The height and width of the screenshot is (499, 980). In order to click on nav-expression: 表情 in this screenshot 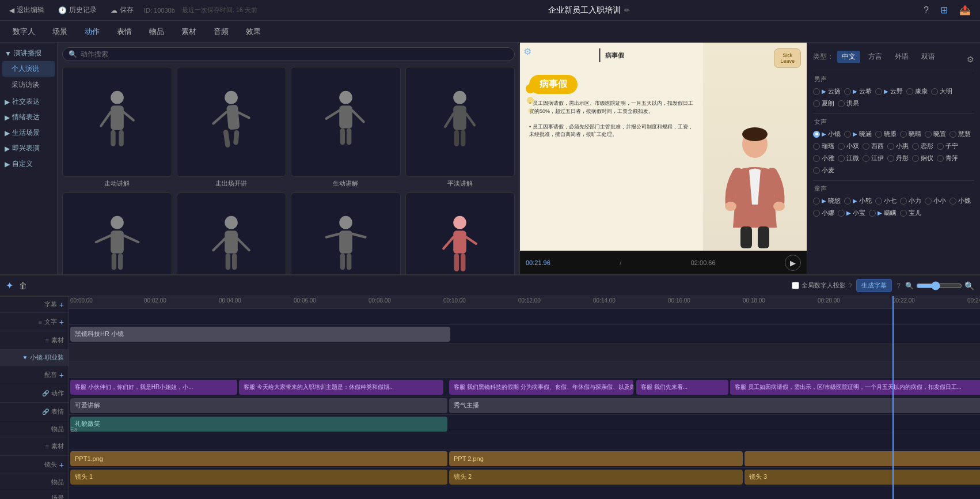, I will do `click(124, 32)`.